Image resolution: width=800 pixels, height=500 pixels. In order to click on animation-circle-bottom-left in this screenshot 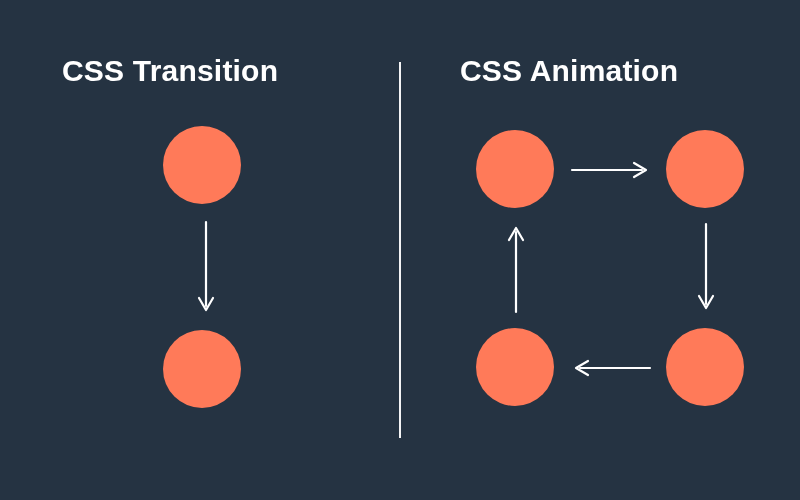, I will do `click(515, 367)`.